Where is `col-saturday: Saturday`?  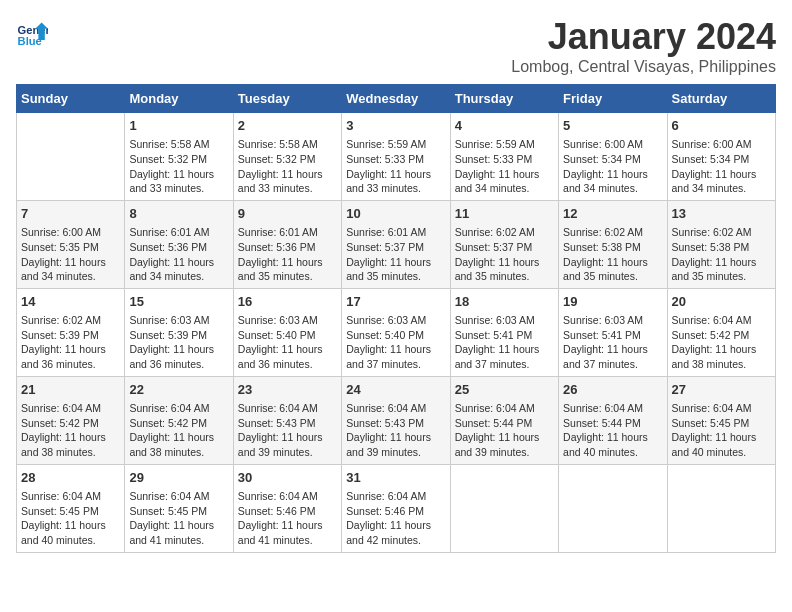 col-saturday: Saturday is located at coordinates (721, 99).